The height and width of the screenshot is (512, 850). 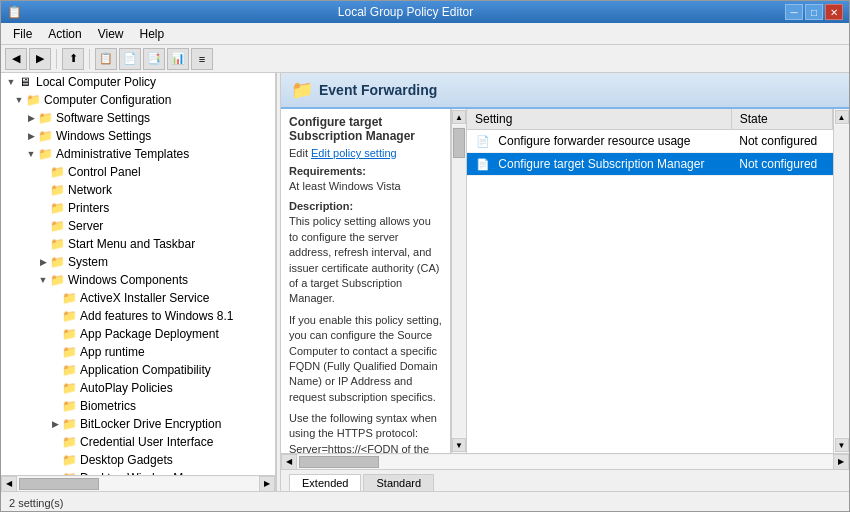 I want to click on settings-h-thumb, so click(x=339, y=462).